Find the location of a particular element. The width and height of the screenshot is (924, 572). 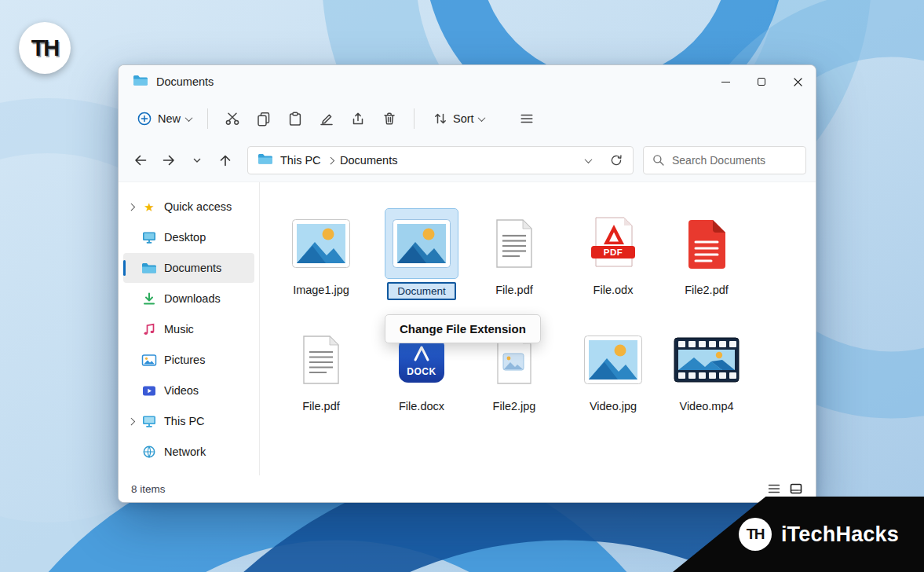

recent-locations-button is located at coordinates (197, 160).